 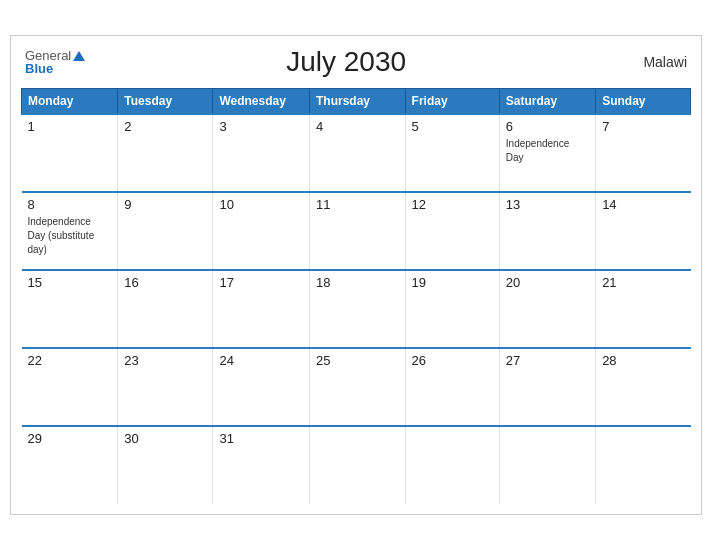 I want to click on day-number: 14, so click(x=643, y=204).